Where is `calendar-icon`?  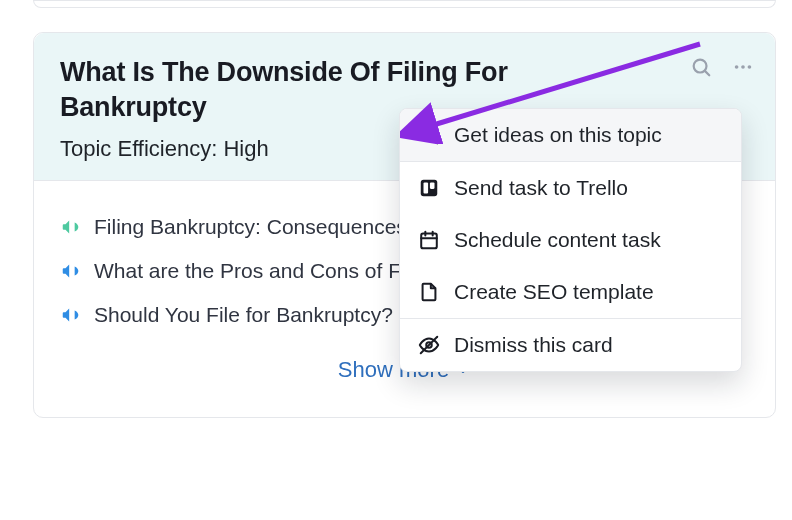 calendar-icon is located at coordinates (429, 240).